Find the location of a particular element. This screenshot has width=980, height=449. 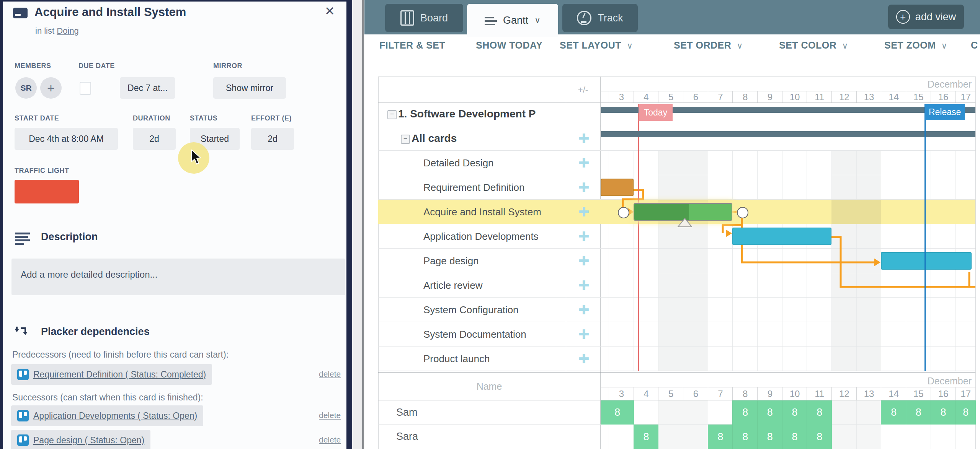

gantt-row-label: Requirement Definition is located at coordinates (493, 187).